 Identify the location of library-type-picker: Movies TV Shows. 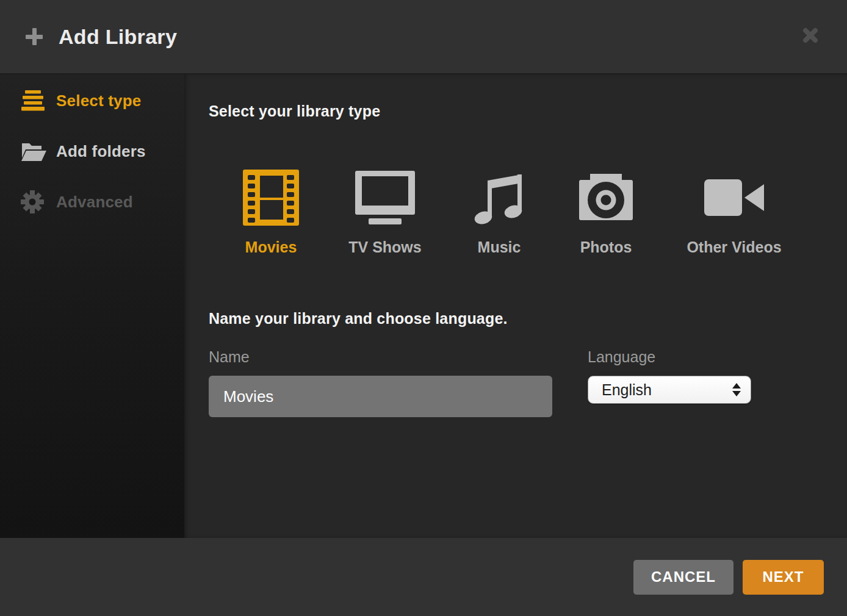
(528, 212).